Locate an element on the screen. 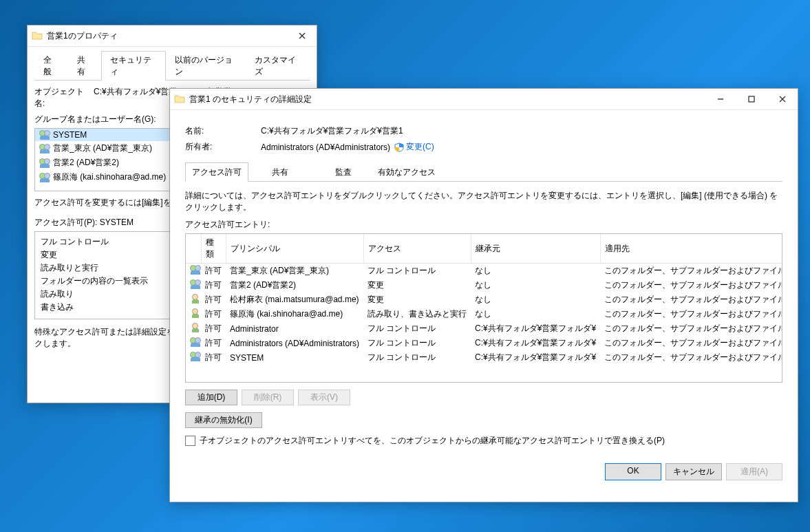 The width and height of the screenshot is (810, 532). replace-checkbox is located at coordinates (190, 440).